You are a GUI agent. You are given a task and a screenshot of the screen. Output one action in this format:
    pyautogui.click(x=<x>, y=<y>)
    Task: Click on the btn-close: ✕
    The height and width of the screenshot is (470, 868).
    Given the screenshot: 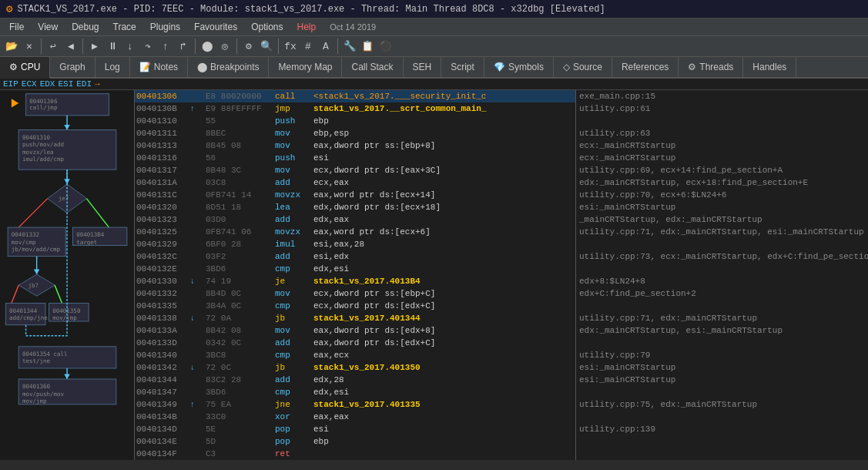 What is the action you would take?
    pyautogui.click(x=29, y=46)
    